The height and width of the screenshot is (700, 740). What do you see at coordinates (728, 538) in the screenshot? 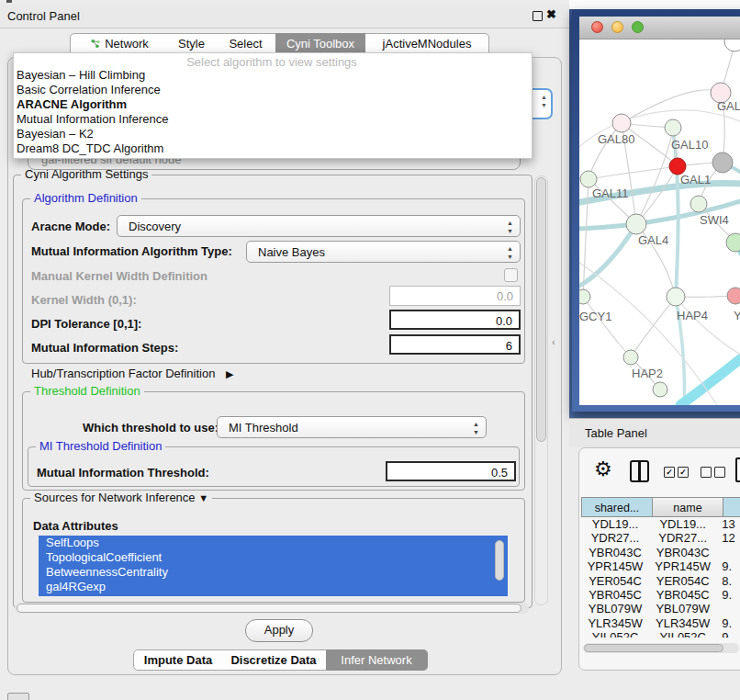
I see `table-cell: 12` at bounding box center [728, 538].